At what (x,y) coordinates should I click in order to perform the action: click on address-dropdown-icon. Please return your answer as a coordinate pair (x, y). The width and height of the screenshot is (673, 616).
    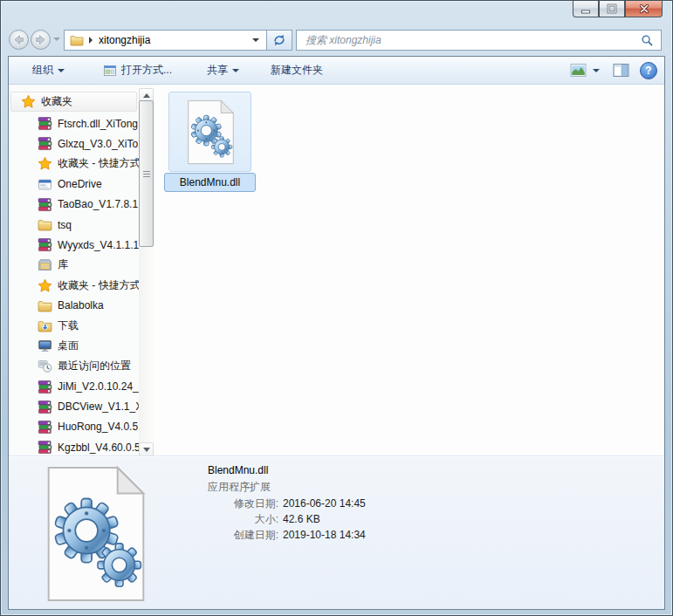
    Looking at the image, I should click on (256, 40).